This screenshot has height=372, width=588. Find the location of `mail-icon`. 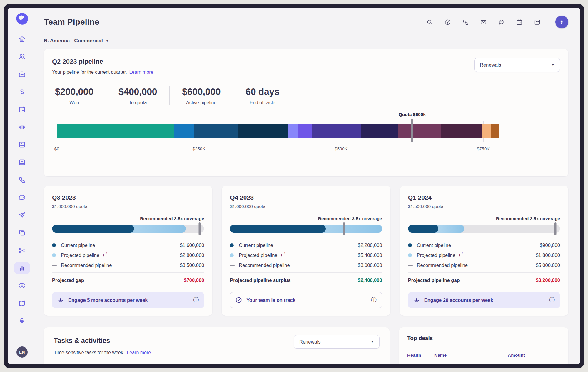

mail-icon is located at coordinates (483, 22).